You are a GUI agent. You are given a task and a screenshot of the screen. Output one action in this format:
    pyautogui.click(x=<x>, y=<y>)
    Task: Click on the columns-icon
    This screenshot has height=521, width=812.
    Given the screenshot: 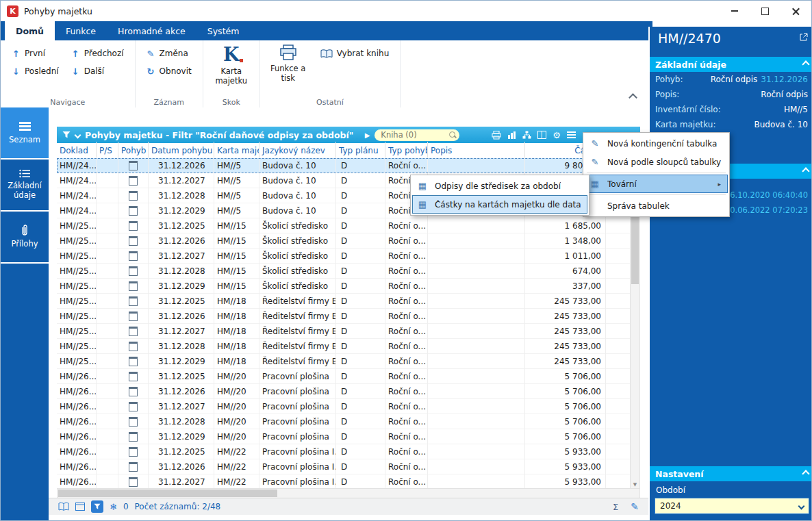 What is the action you would take?
    pyautogui.click(x=542, y=135)
    